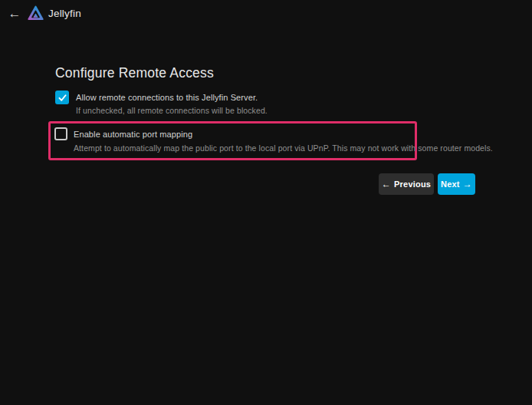 The width and height of the screenshot is (532, 405). What do you see at coordinates (412, 184) in the screenshot?
I see `previous-button-label: Previous` at bounding box center [412, 184].